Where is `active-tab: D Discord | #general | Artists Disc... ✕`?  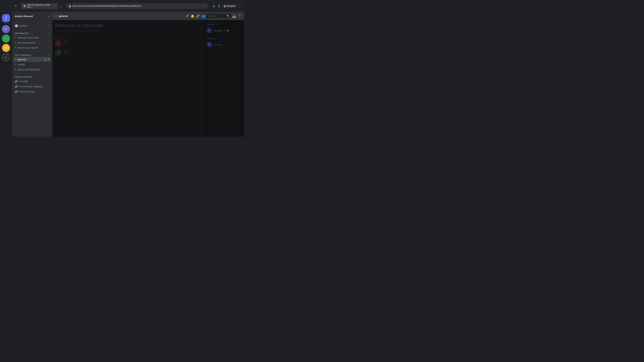 active-tab: D Discord | #general | Artists Disc... ✕ is located at coordinates (39, 6).